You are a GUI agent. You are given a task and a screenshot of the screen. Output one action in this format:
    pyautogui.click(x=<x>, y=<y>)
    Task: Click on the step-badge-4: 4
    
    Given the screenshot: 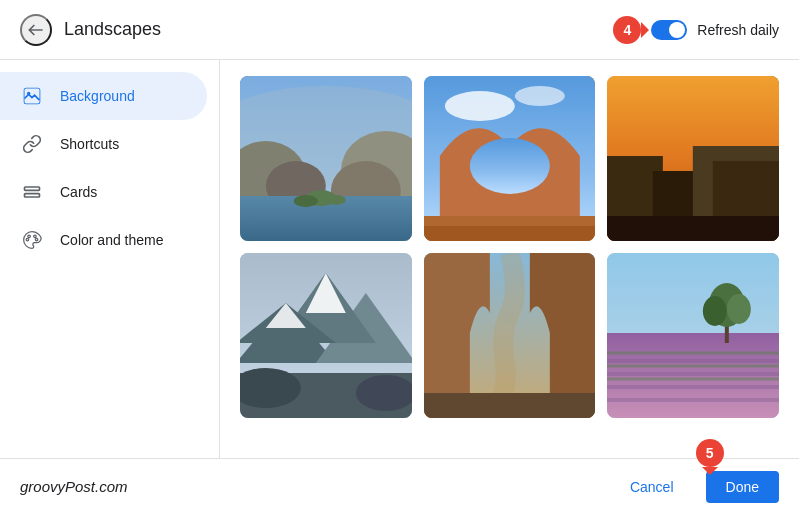 What is the action you would take?
    pyautogui.click(x=627, y=30)
    